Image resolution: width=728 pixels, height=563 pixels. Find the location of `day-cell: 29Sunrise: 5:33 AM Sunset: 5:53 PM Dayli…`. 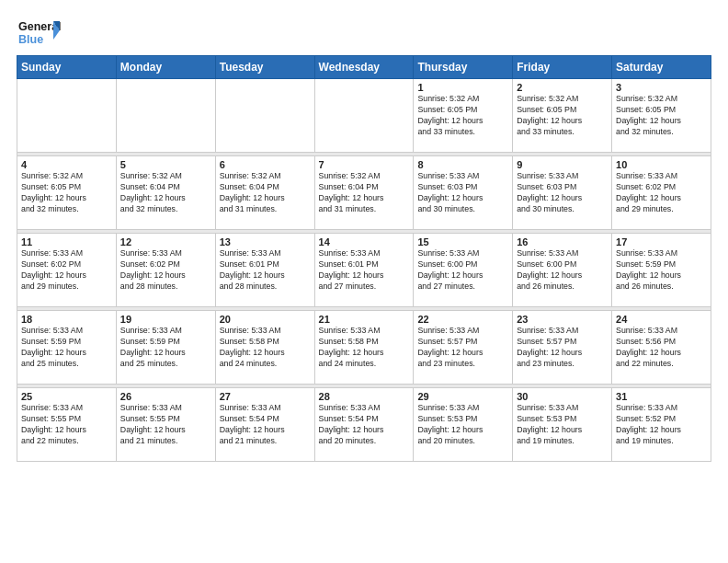

day-cell: 29Sunrise: 5:33 AM Sunset: 5:53 PM Dayli… is located at coordinates (463, 425).